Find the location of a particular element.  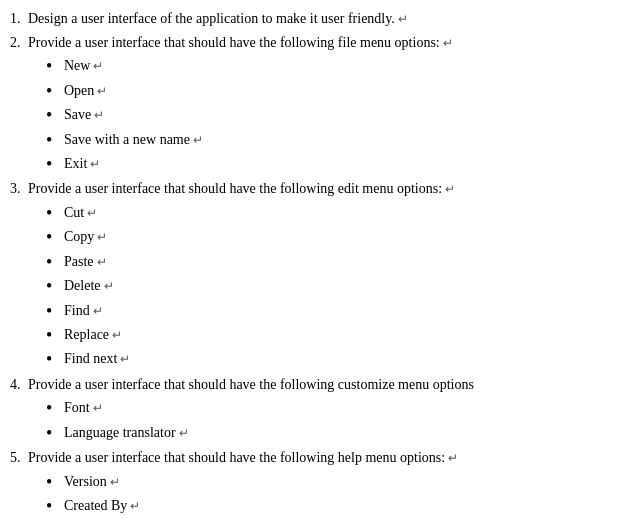

bullet-item: •Paste ↵ is located at coordinates (336, 262).